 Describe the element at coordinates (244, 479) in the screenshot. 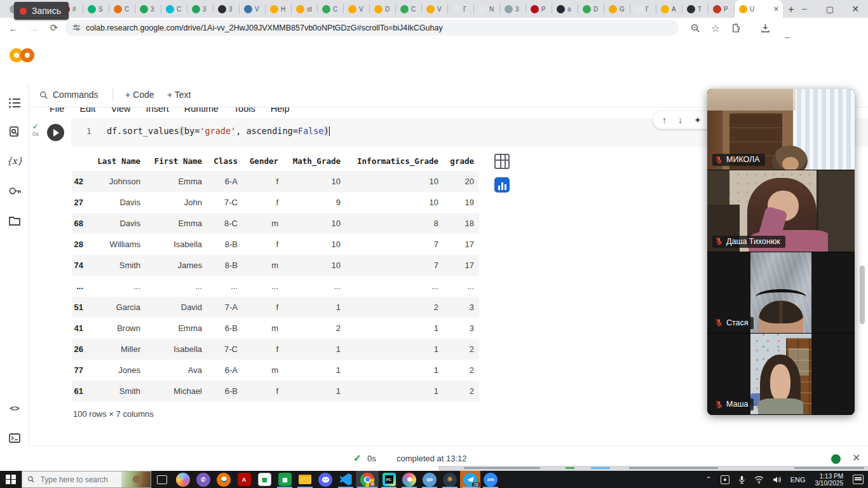

I see `acrobat-icon: A` at that location.